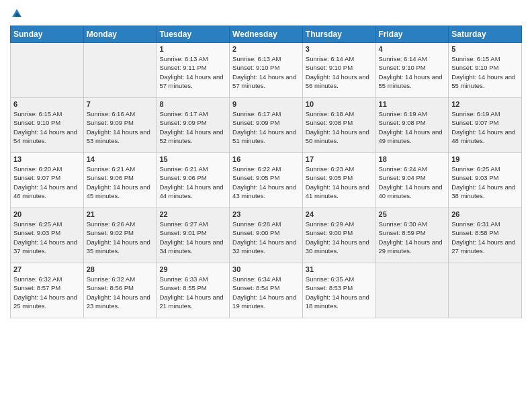 This screenshot has height=411, width=532. What do you see at coordinates (266, 104) in the screenshot?
I see `day-number: 9` at bounding box center [266, 104].